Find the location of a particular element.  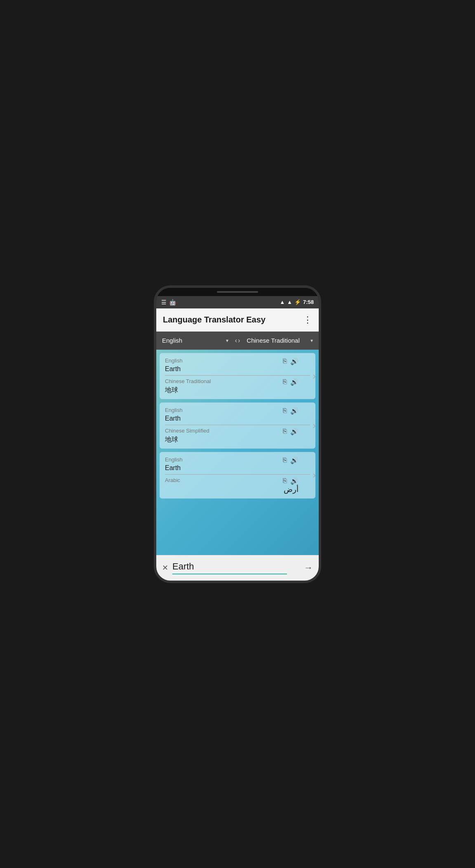

card-3-source-lang-label: English is located at coordinates (174, 459).